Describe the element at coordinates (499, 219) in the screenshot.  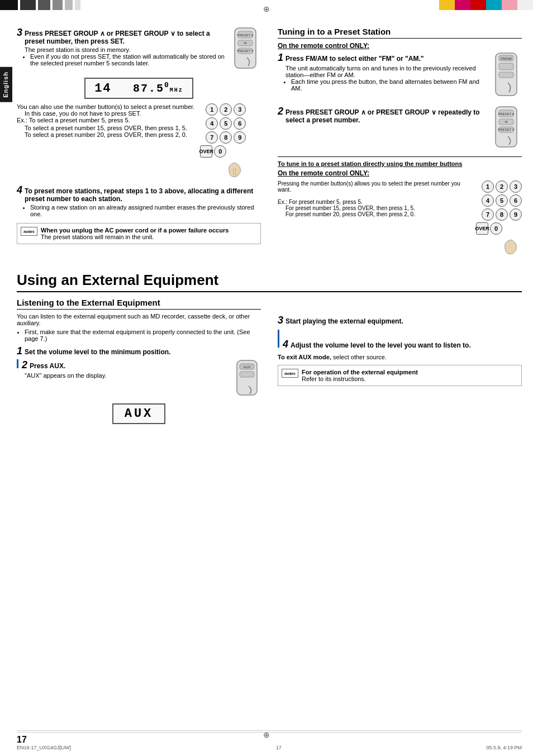
I see `number-keypad-right: 1 2 3 4 5 6 7 8 9 OVER 0` at that location.